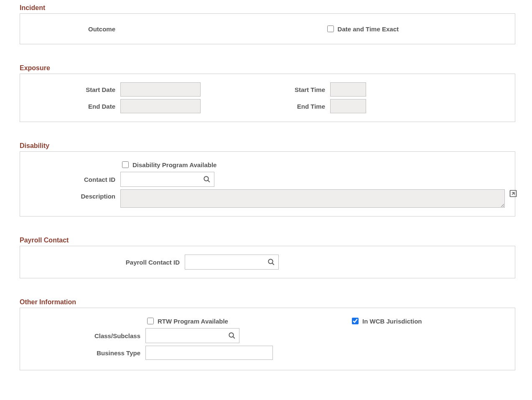 This screenshot has width=532, height=400. What do you see at coordinates (192, 336) in the screenshot?
I see `class-lookup` at bounding box center [192, 336].